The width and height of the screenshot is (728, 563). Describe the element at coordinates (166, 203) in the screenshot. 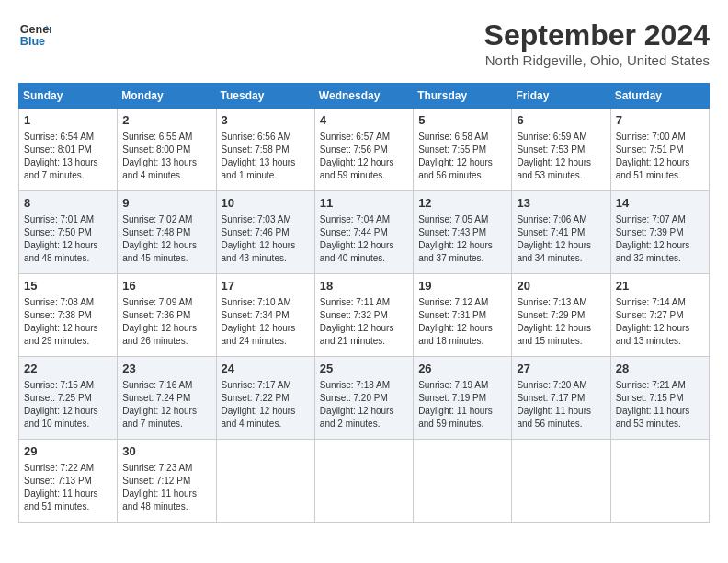

I see `day-number: 9` at that location.